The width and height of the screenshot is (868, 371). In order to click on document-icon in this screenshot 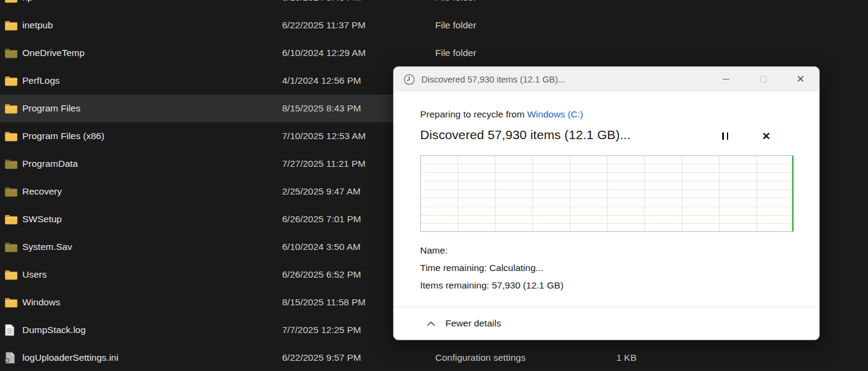, I will do `click(11, 330)`.